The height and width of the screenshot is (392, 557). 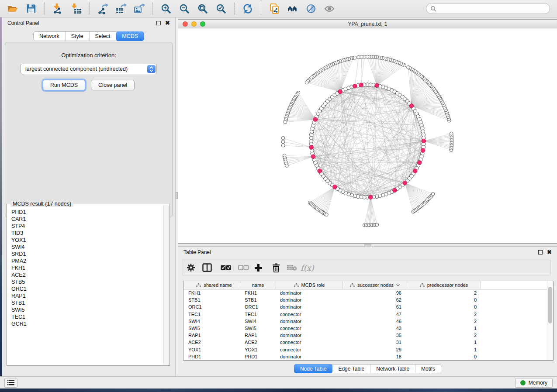 I want to click on mcds-list-scrollbar, so click(x=166, y=285).